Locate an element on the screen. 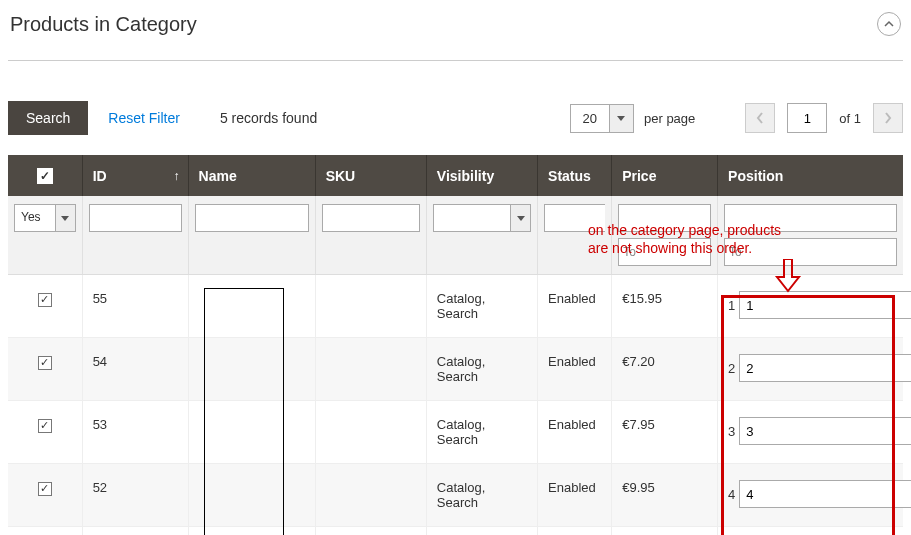  filter-position-from-input is located at coordinates (810, 218).